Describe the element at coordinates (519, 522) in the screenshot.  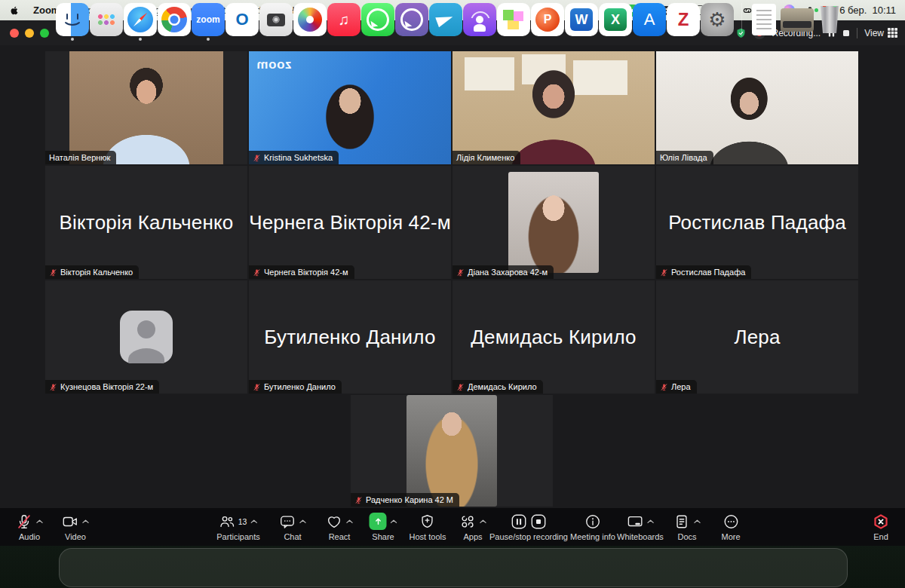
I see `pause-recording-icon` at that location.